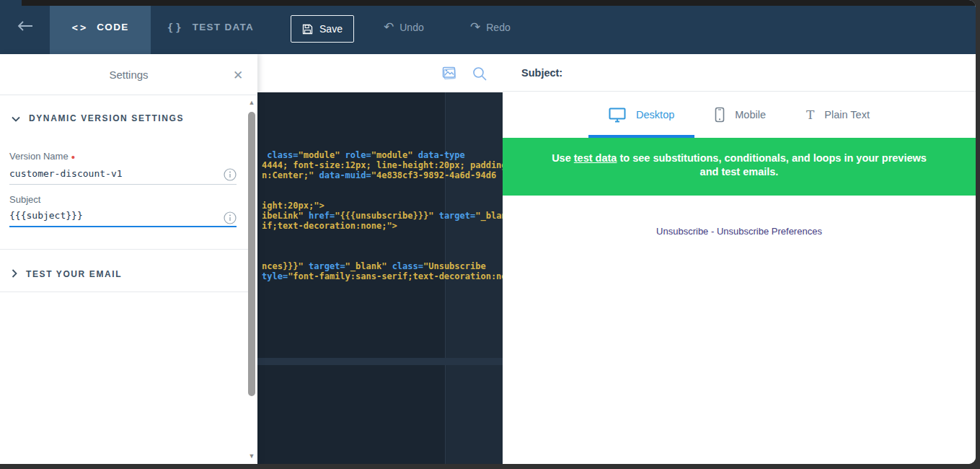 This screenshot has width=980, height=469. Describe the element at coordinates (66, 274) in the screenshot. I see `section-test-your-email: TEST YOUR EMAIL` at that location.